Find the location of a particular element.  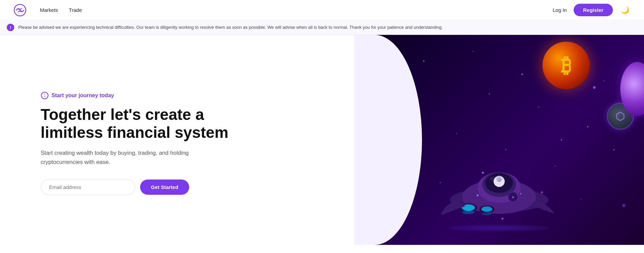

theme-toggle-button: 🌙 is located at coordinates (625, 10).